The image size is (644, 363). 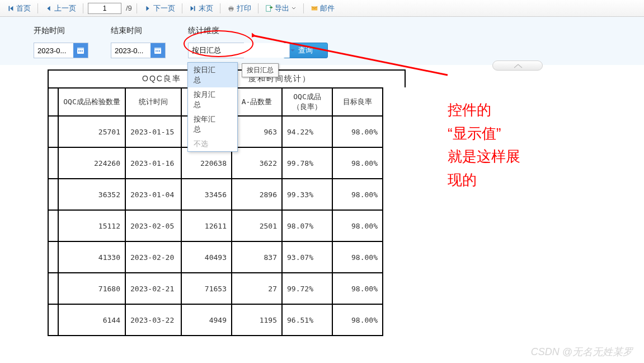 What do you see at coordinates (257, 226) in the screenshot?
I see `cell: 2501` at bounding box center [257, 226].